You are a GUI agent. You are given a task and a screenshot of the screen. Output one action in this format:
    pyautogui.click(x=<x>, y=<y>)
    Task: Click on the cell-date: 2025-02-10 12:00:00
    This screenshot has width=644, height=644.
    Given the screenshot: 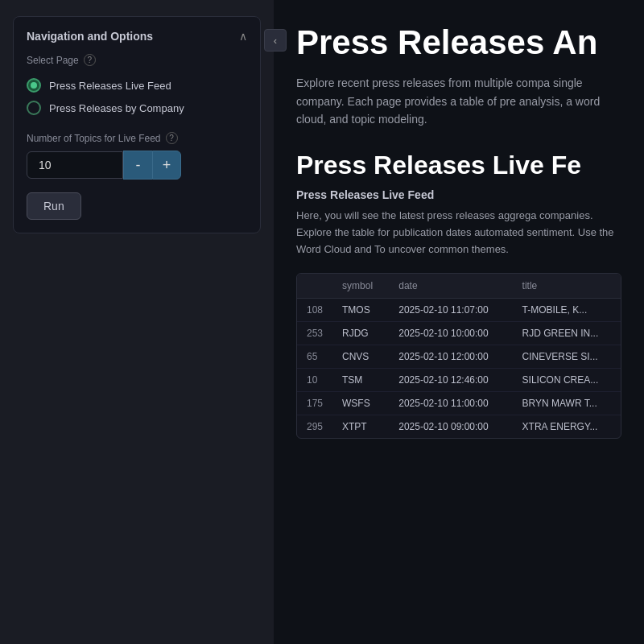 What is the action you would take?
    pyautogui.click(x=451, y=356)
    